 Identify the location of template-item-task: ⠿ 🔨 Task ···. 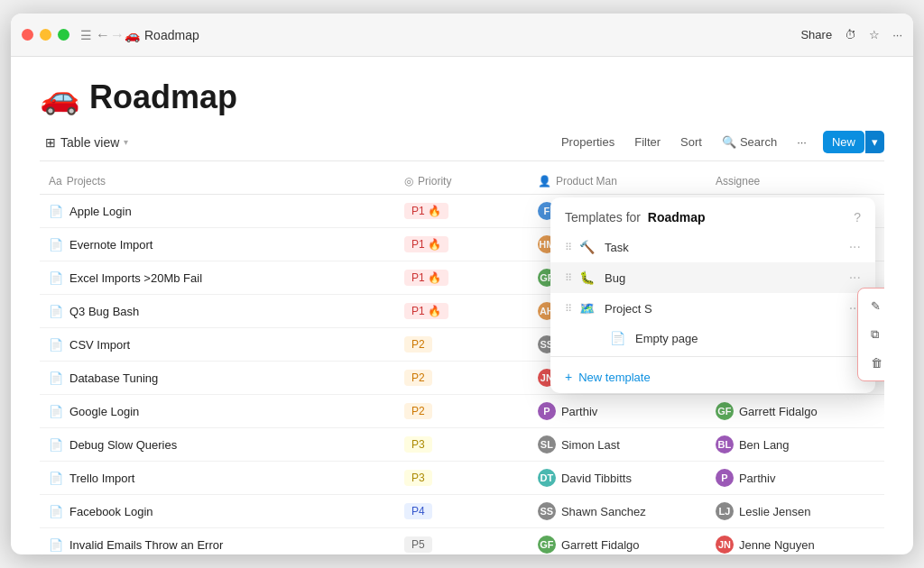
(713, 247).